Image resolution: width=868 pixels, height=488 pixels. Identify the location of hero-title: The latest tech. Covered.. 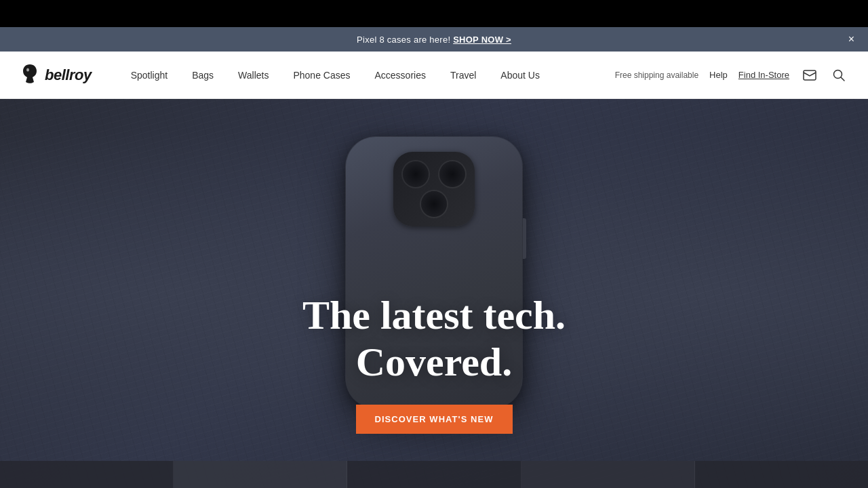
(434, 339).